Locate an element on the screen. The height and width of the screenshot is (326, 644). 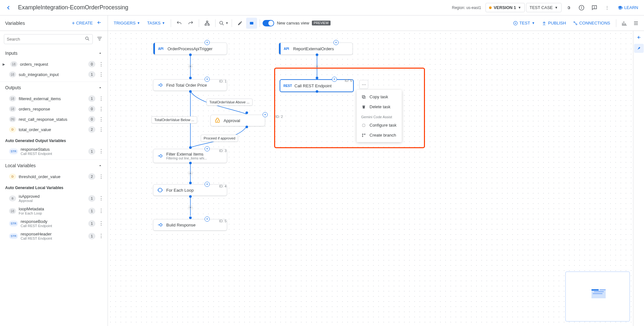
variable-row: {J} sub_integration_input 1 ⋮ is located at coordinates (54, 74).